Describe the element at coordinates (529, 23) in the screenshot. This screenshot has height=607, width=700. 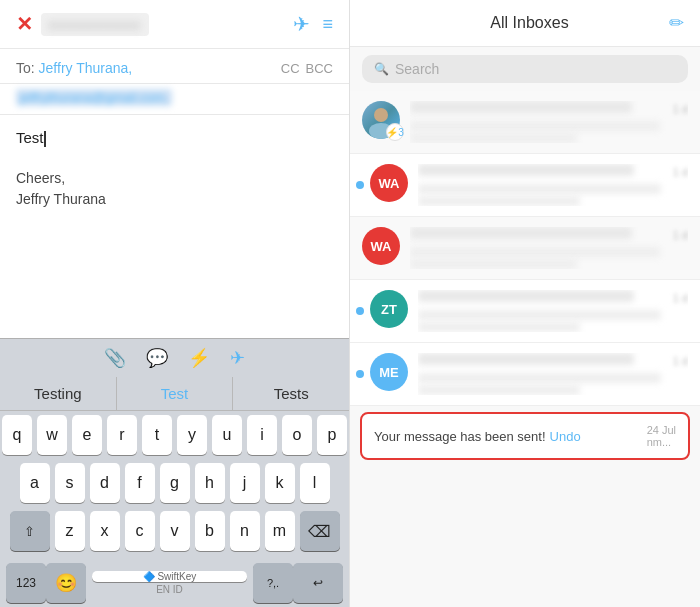
I see `inbox-title: All Inboxes` at that location.